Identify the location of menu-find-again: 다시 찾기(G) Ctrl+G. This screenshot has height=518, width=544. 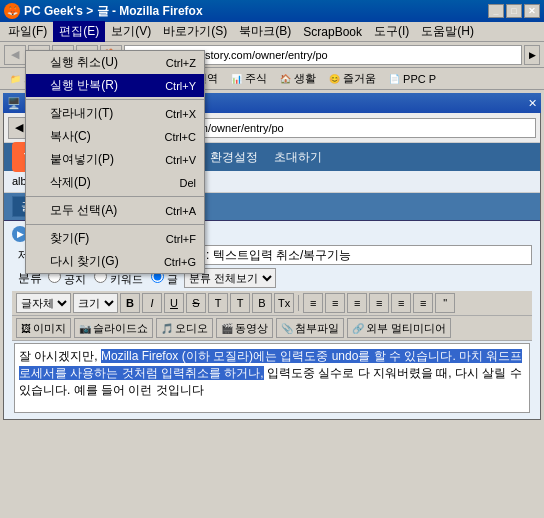
(115, 262).